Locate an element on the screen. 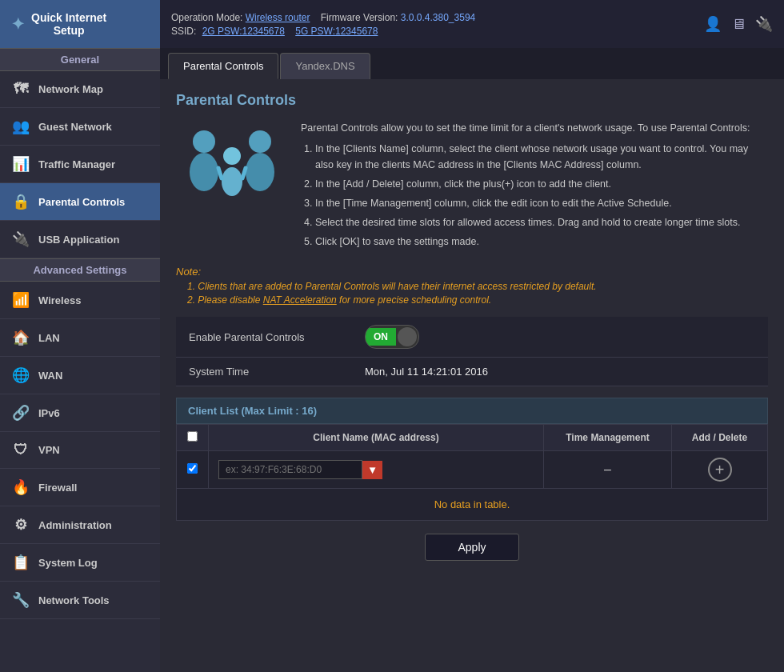  apply-button: Apply is located at coordinates (472, 547).